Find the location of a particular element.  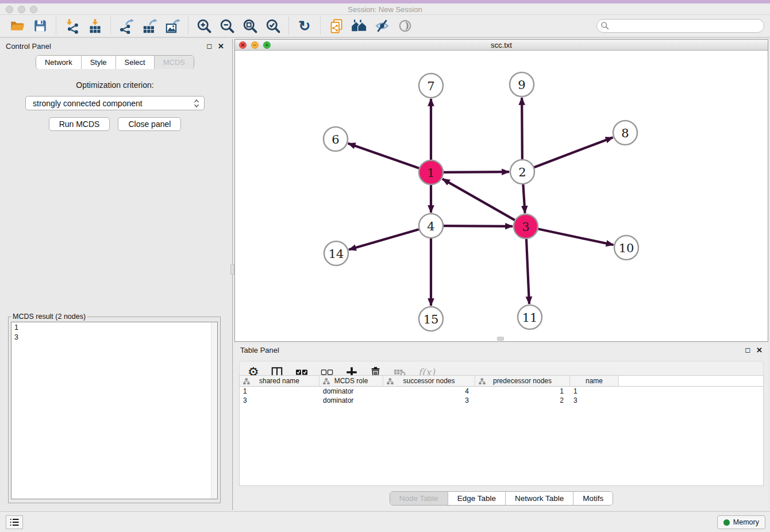

export-table-button is located at coordinates (149, 26).